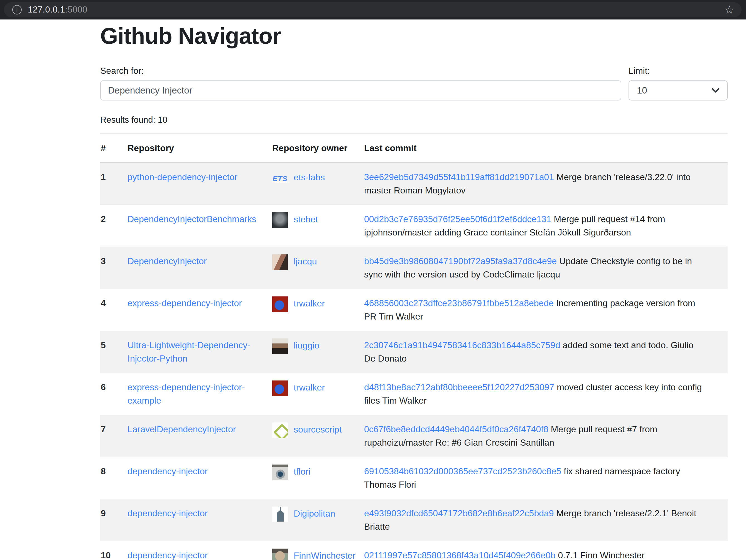 The image size is (746, 560). Describe the element at coordinates (306, 219) in the screenshot. I see `owner-link: stebet` at that location.